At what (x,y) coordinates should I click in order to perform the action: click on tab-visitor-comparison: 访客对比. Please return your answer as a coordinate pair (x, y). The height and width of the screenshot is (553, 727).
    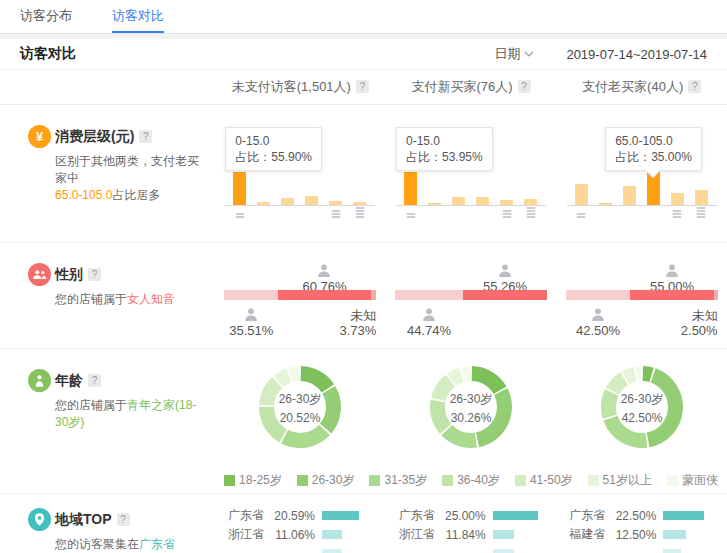
    Looking at the image, I should click on (138, 16).